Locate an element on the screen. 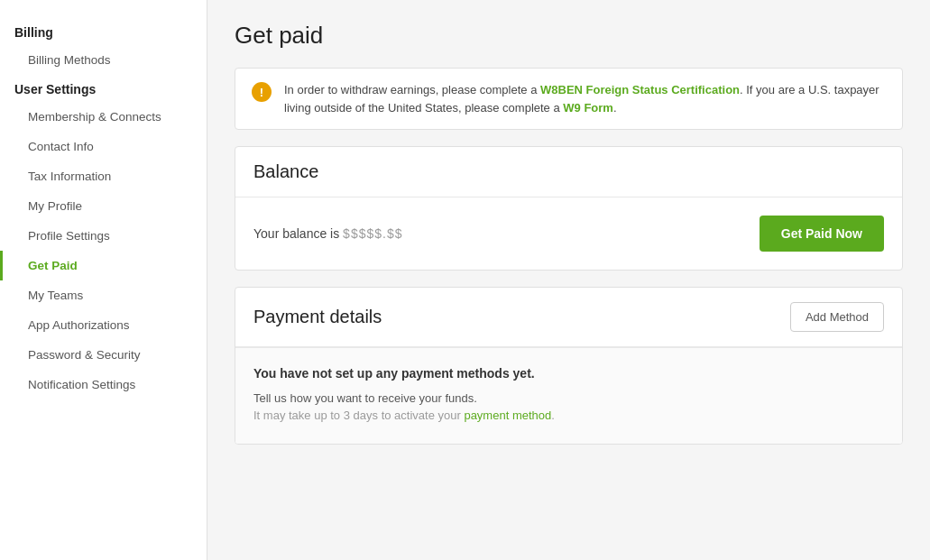  sidebar-item-my-profile: My Profile is located at coordinates (103, 206).